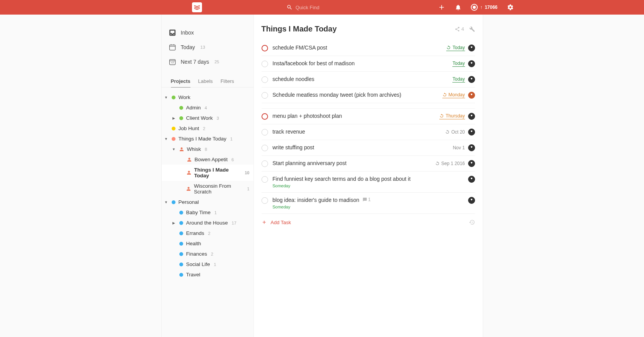  I want to click on notifications-icon, so click(458, 7).